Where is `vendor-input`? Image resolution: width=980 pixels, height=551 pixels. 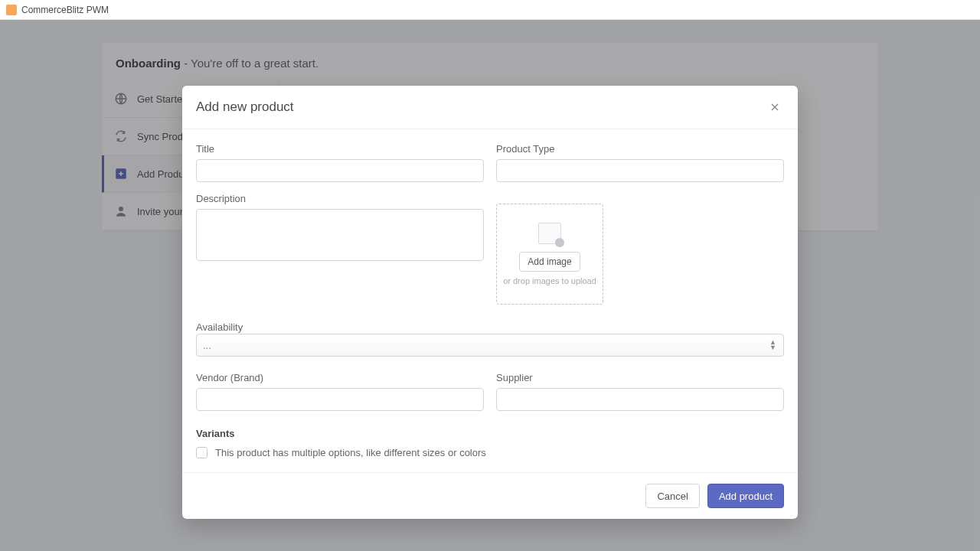
vendor-input is located at coordinates (340, 399).